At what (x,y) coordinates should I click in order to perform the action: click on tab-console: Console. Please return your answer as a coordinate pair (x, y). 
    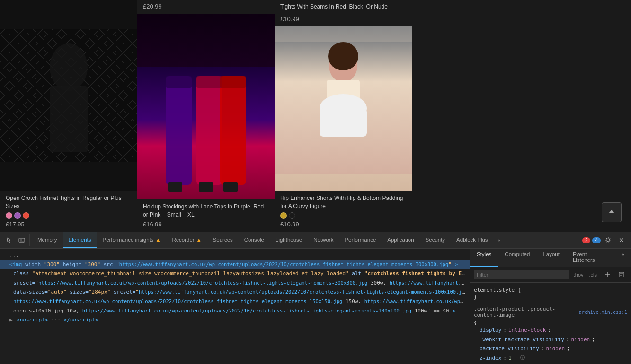
    Looking at the image, I should click on (254, 240).